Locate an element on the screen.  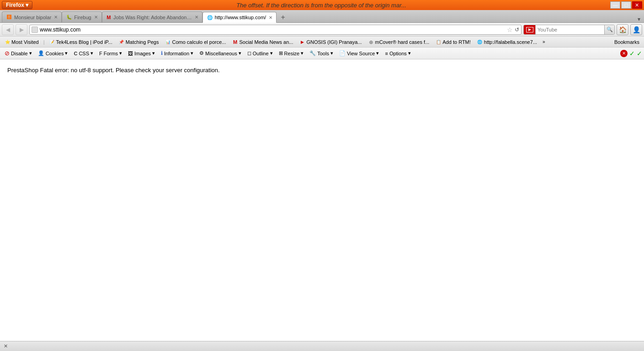
bookmark-como-calculo: 📊 Como calculo el porce... is located at coordinates (196, 42).